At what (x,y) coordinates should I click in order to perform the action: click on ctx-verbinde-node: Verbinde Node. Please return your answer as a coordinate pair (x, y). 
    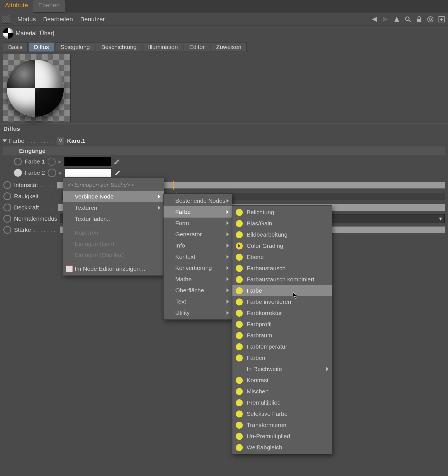
    Looking at the image, I should click on (113, 197).